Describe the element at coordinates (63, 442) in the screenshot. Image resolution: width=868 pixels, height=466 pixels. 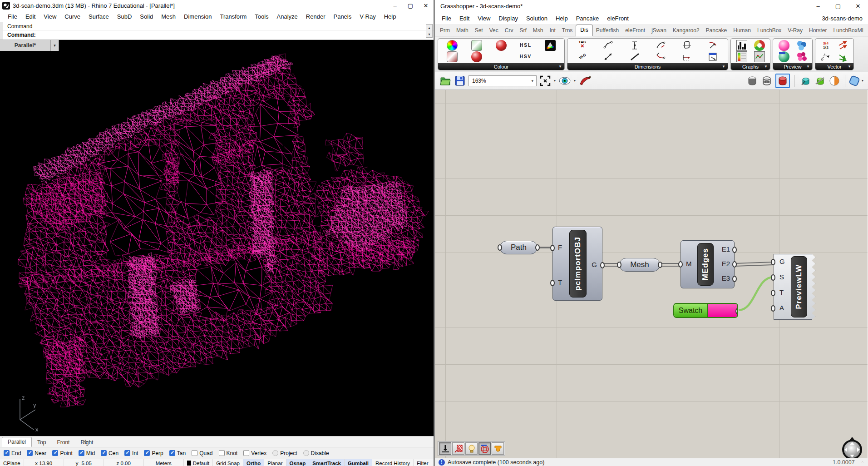
I see `viewport-tab: Front` at that location.